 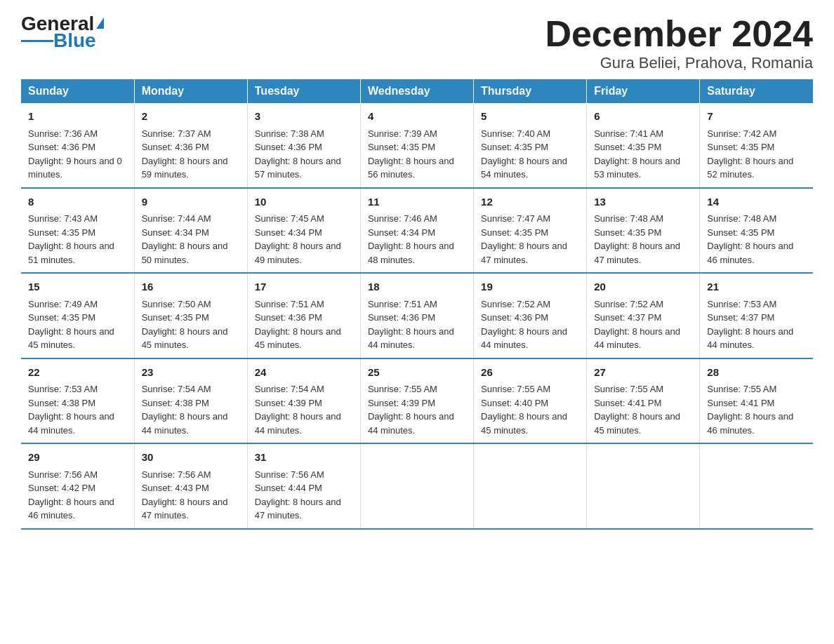 I want to click on day-info: Sunrise: 7:55 AMSunset: 4:41 PMDaylight:…, so click(x=750, y=410).